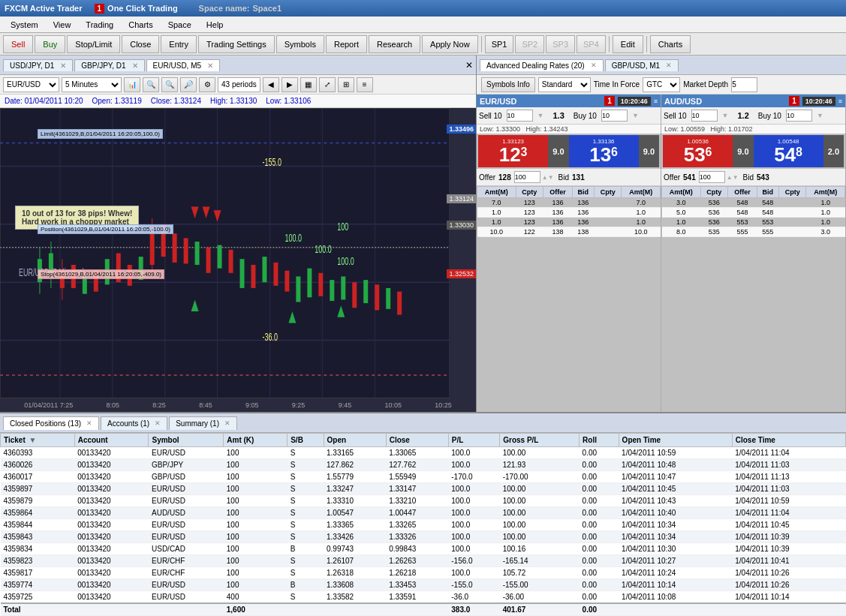 This screenshot has width=846, height=616. Describe the element at coordinates (469, 65) in the screenshot. I see `chart-panel-close: ✕` at that location.